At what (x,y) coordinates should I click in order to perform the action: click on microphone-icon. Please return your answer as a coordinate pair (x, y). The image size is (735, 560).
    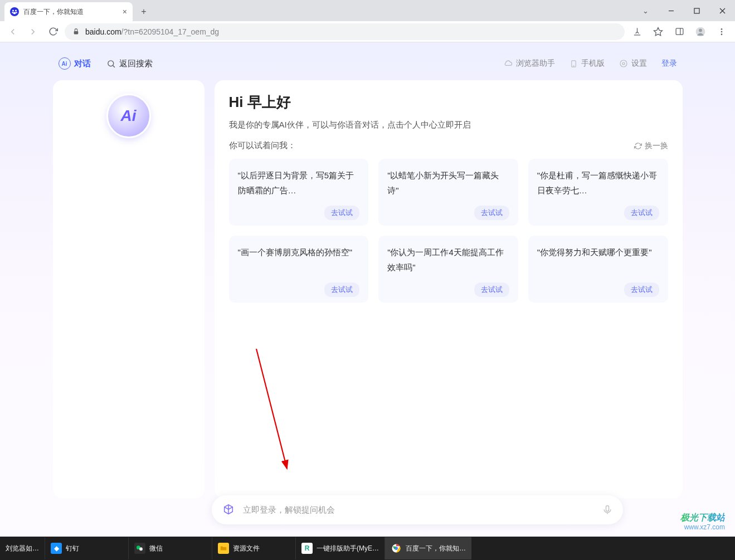
    Looking at the image, I should click on (607, 510).